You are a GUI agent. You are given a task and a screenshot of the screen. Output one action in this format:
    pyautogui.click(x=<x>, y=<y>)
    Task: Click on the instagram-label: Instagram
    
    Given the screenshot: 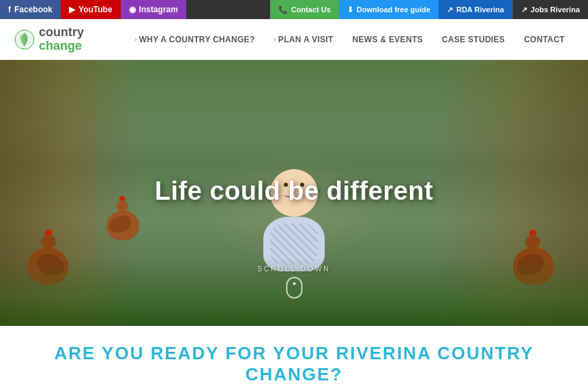 What is the action you would take?
    pyautogui.click(x=158, y=10)
    